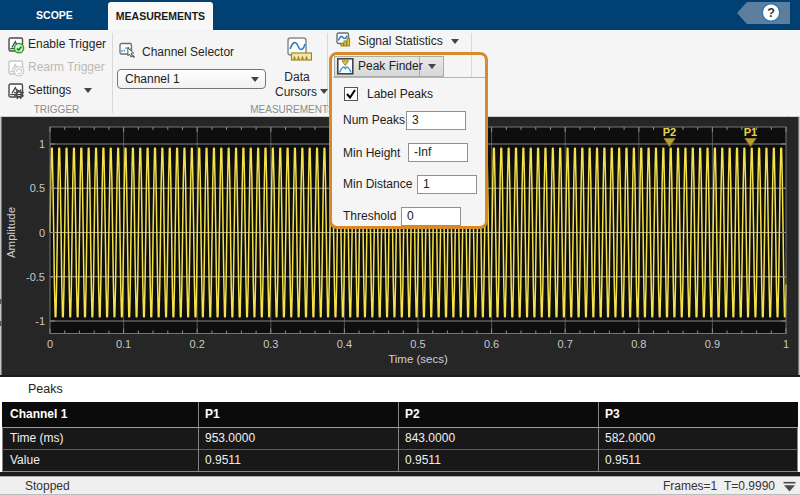 This screenshot has height=495, width=800. Describe the element at coordinates (198, 344) in the screenshot. I see `svg-text: 0.2` at that location.